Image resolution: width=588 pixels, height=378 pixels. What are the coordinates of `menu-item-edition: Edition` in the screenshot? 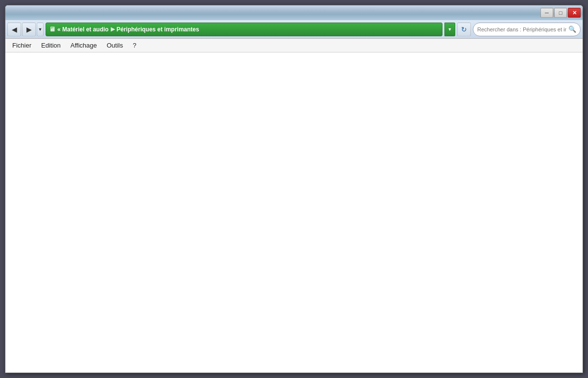 It's located at (51, 45).